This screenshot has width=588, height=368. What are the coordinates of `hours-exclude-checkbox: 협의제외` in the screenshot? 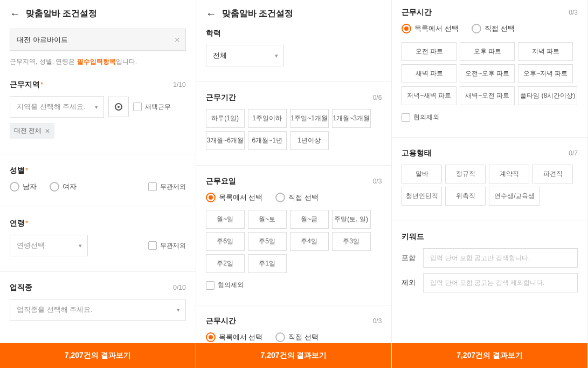 It's located at (489, 118).